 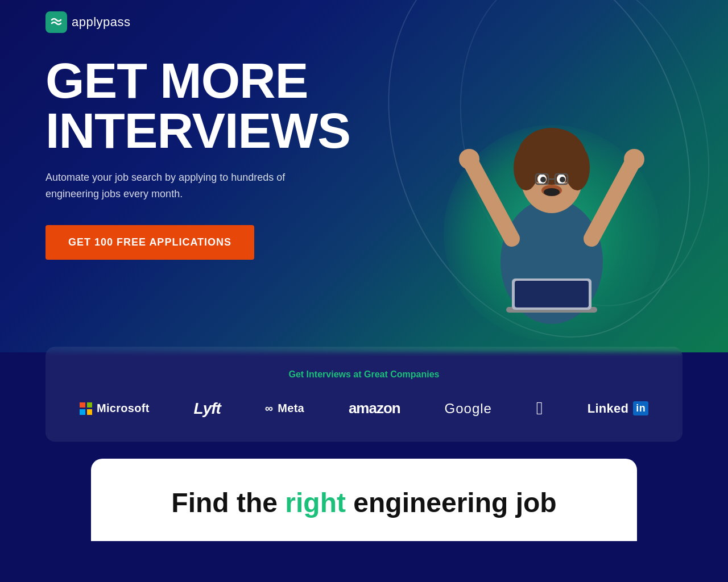 What do you see at coordinates (150, 242) in the screenshot?
I see `cta-button: GET 100 FREE APPLICATIONS` at bounding box center [150, 242].